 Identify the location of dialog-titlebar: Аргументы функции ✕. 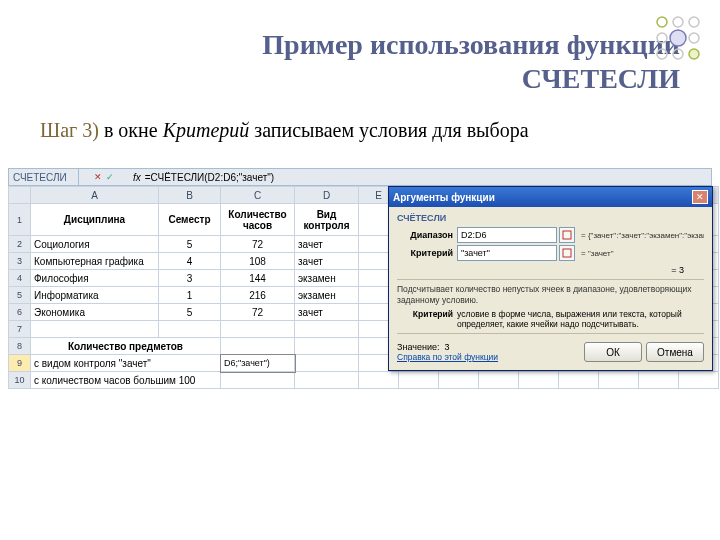
(550, 197).